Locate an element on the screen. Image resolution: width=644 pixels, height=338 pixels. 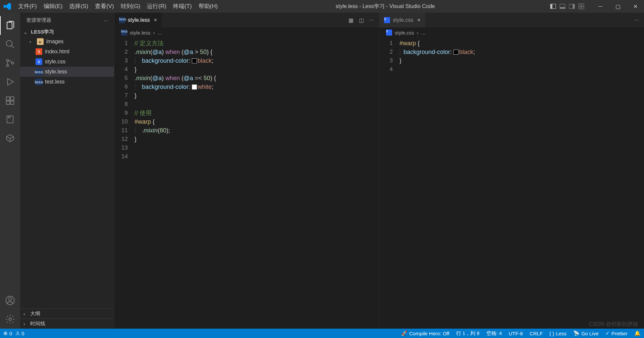
status-encoding: UTF-8 is located at coordinates (516, 333).